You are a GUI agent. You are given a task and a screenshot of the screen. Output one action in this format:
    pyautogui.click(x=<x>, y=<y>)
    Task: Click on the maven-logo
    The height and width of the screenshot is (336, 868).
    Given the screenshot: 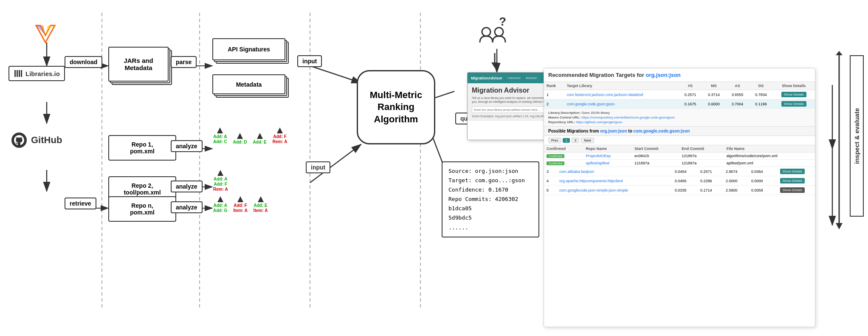 What is the action you would take?
    pyautogui.click(x=47, y=35)
    